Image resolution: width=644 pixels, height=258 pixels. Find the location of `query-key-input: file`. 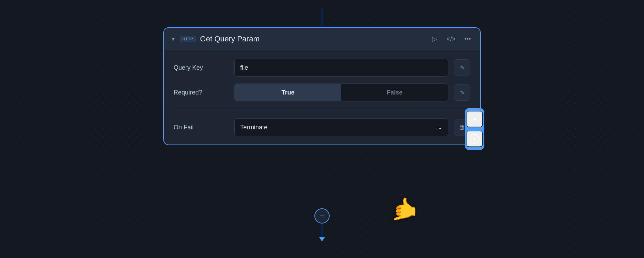

query-key-input: file is located at coordinates (341, 68).